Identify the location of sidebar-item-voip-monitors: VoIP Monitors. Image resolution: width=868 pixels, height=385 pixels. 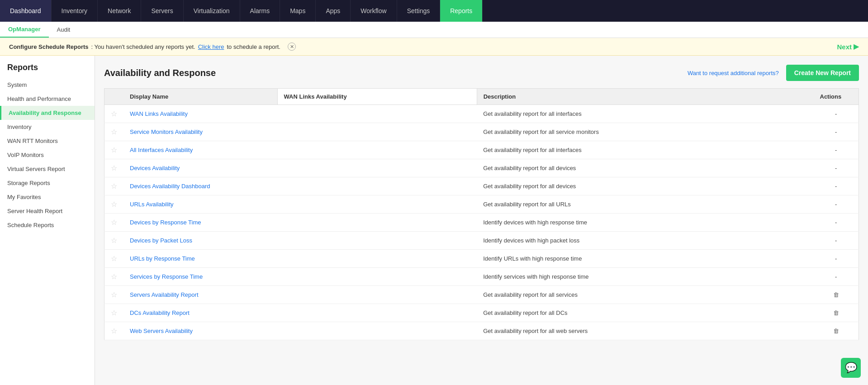
(47, 155).